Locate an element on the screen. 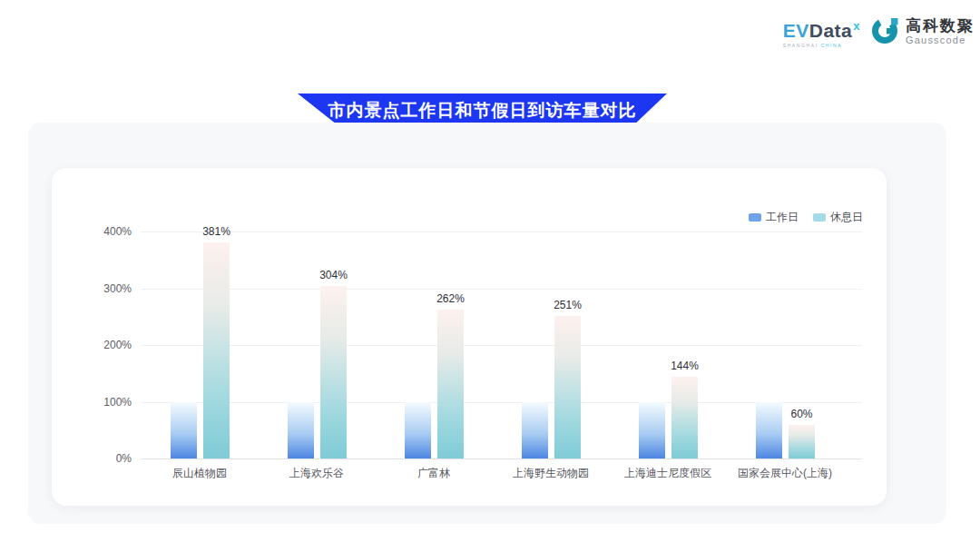 The image size is (980, 552). bar-value-label: 251% is located at coordinates (568, 305).